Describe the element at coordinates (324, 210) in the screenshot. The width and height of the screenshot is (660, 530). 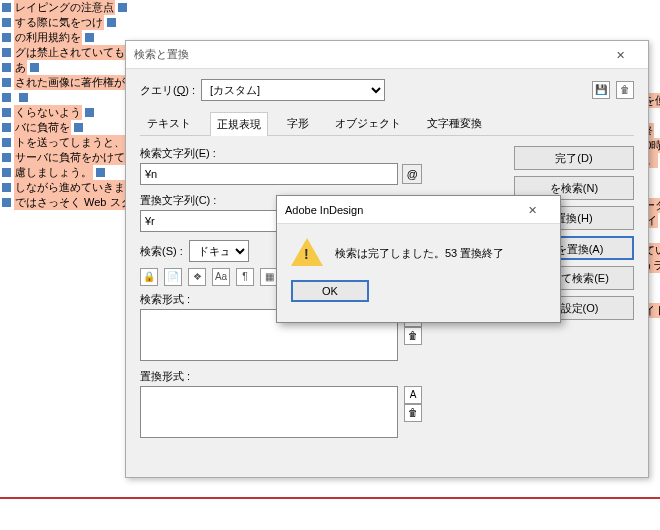
I see `message-title: Adobe InDesign` at that location.